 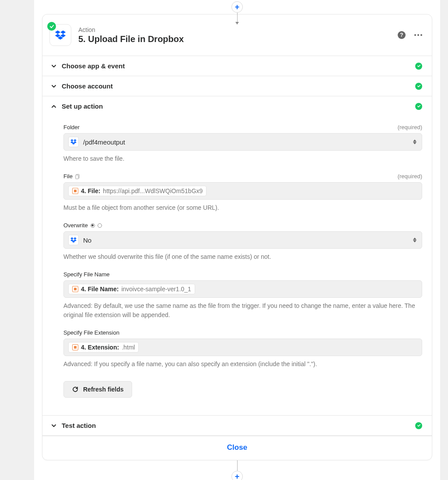 What do you see at coordinates (237, 106) in the screenshot?
I see `section-row-setup: Set up action` at bounding box center [237, 106].